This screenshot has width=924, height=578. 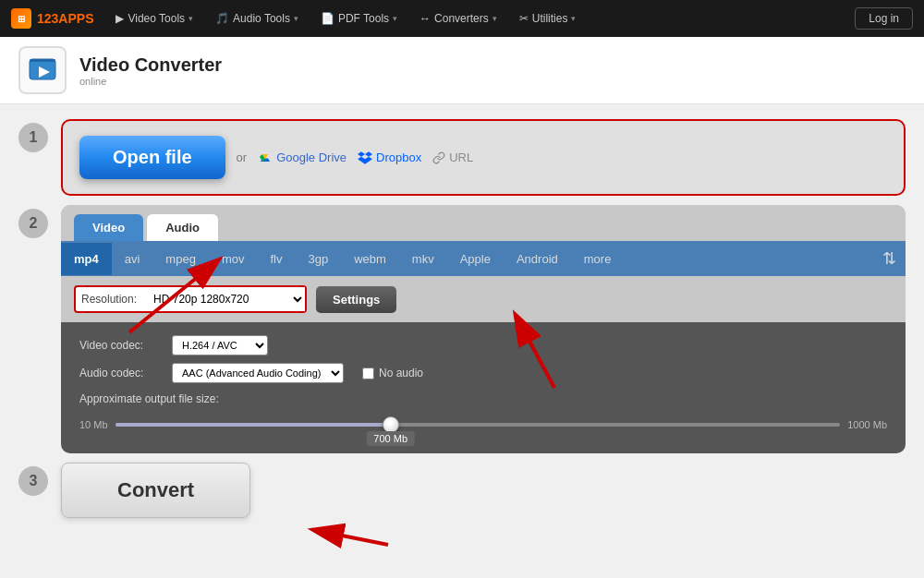 I want to click on slider-container: 10 Mb 700 Mb 1000 Mb, so click(x=483, y=425).